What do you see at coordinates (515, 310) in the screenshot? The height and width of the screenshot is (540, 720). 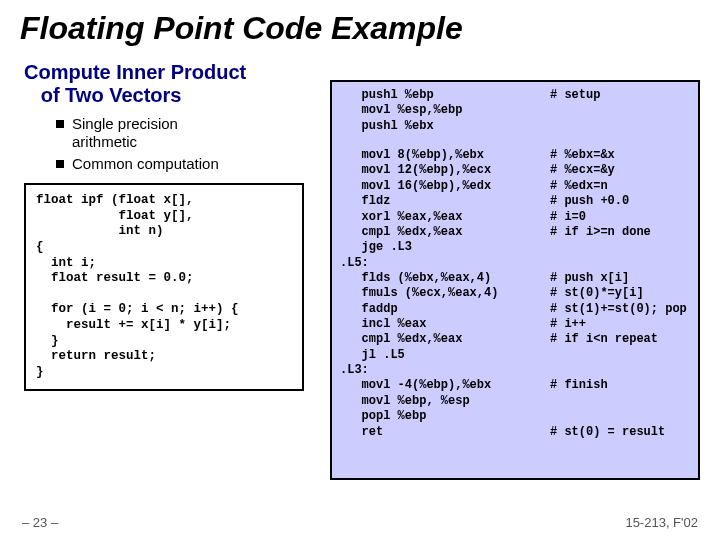 I see `asm-line: faddp# st(1)+=st(0); pop` at bounding box center [515, 310].